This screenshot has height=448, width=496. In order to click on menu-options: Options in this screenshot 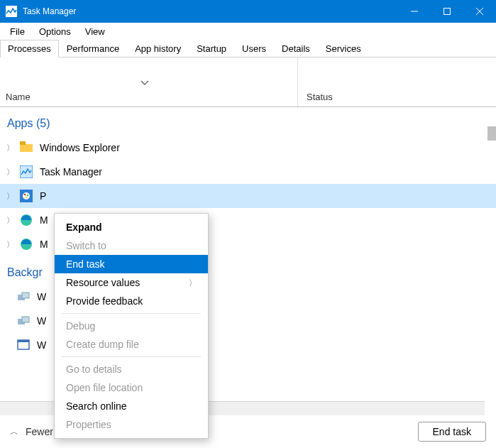, I will do `click(55, 31)`.